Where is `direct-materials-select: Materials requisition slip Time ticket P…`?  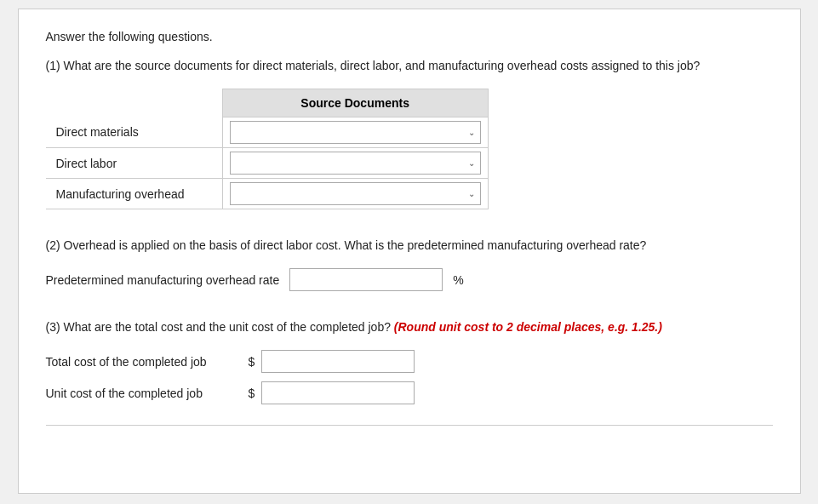 direct-materials-select: Materials requisition slip Time ticket P… is located at coordinates (356, 133).